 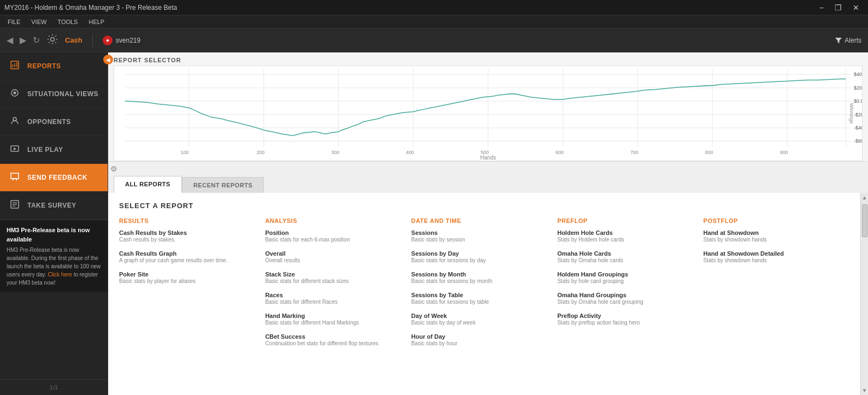 I want to click on svg-text: 800, so click(x=709, y=152).